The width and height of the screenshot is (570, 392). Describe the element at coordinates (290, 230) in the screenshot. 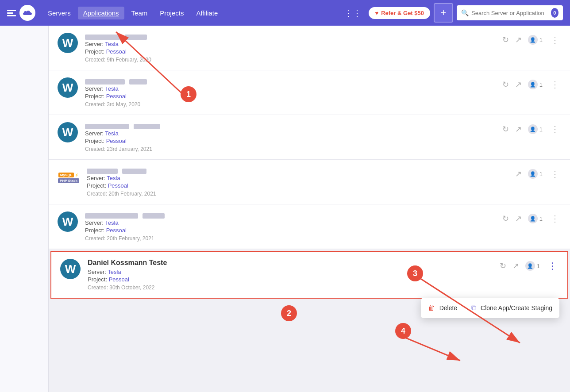

I see `app-project-5: Project: Pessoal` at that location.